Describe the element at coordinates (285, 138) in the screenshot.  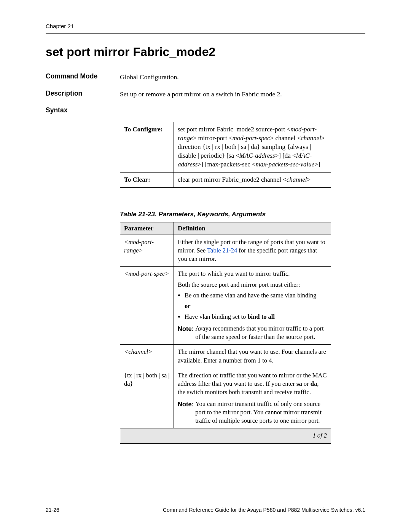
I see `text: > channel <` at that location.